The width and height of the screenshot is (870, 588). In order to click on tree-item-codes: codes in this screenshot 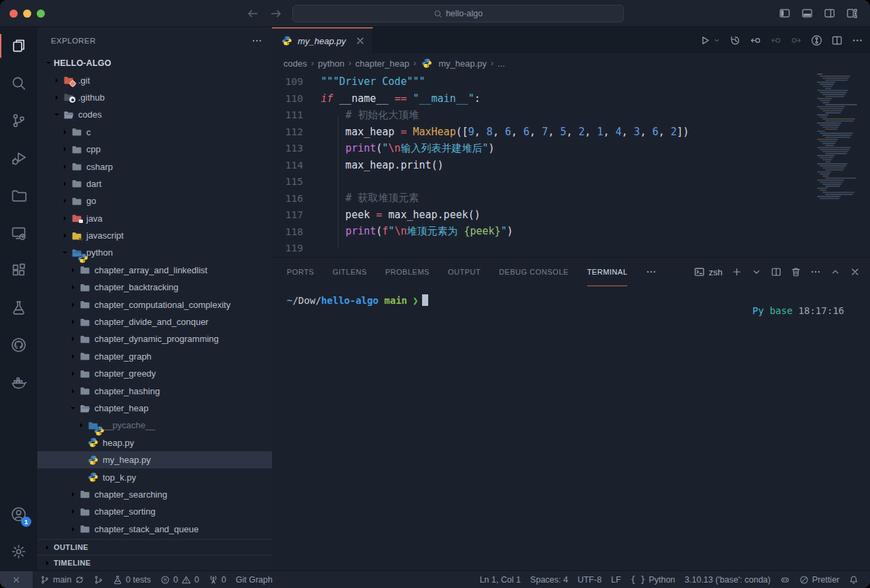, I will do `click(155, 114)`.